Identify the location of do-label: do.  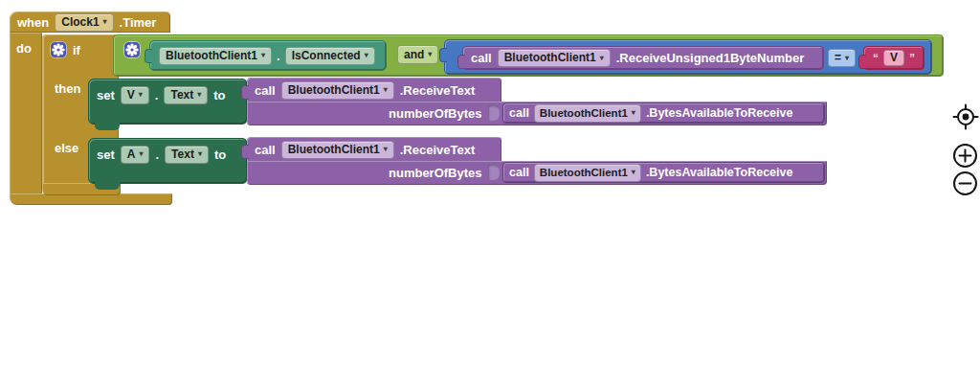
(24, 48).